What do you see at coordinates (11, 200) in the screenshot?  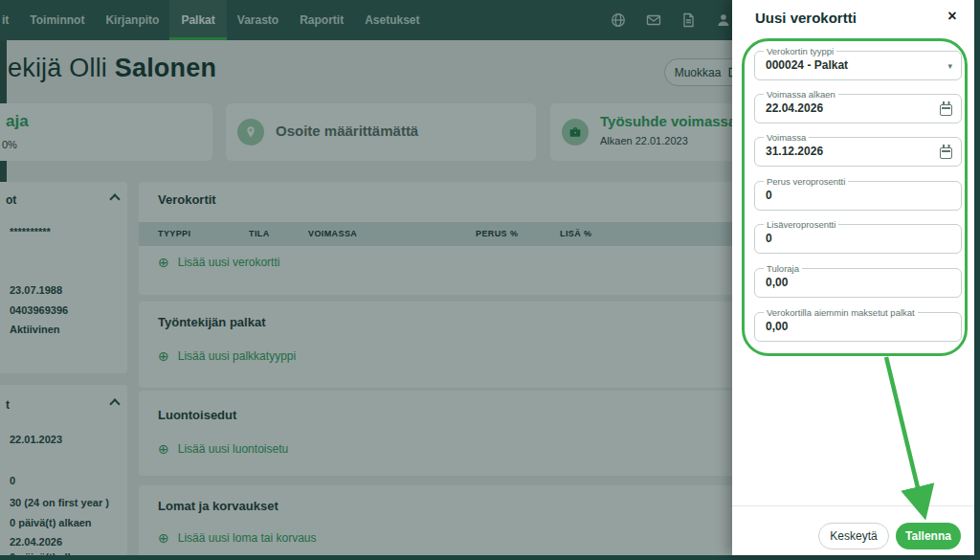 I see `sidebar-section1-header-fragment: ot` at bounding box center [11, 200].